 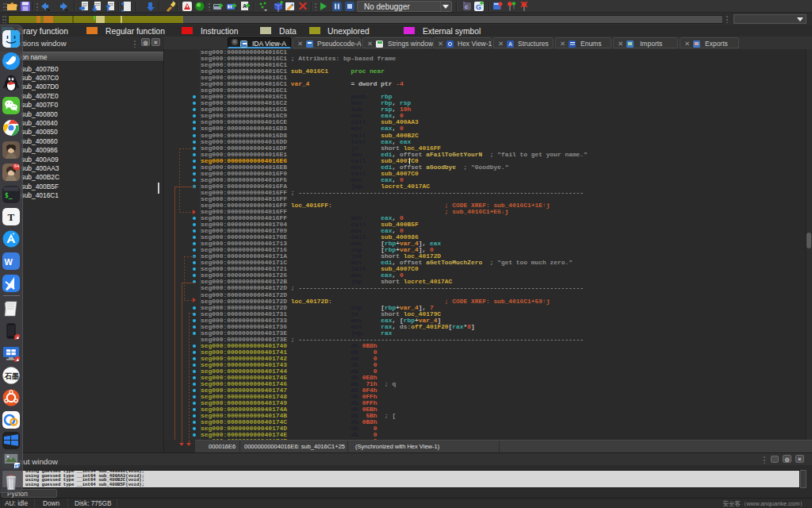 I want to click on svg-text: 石墨, so click(x=11, y=376).